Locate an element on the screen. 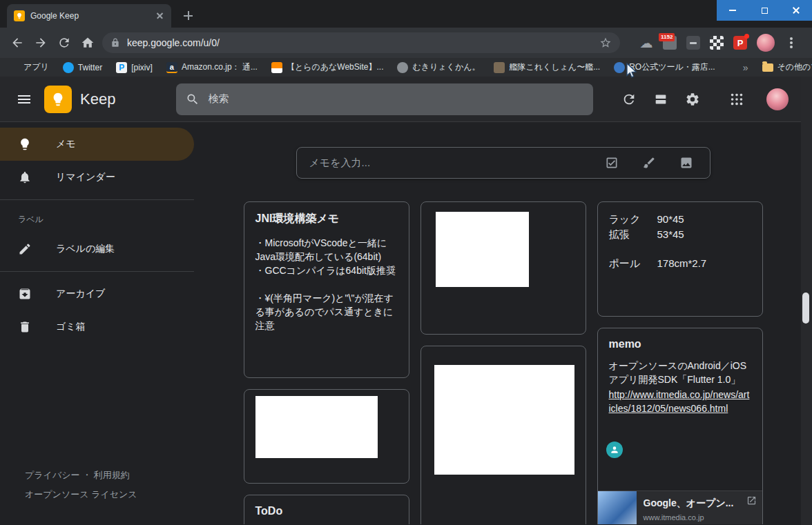 The width and height of the screenshot is (812, 525). minimize-button is located at coordinates (733, 10).